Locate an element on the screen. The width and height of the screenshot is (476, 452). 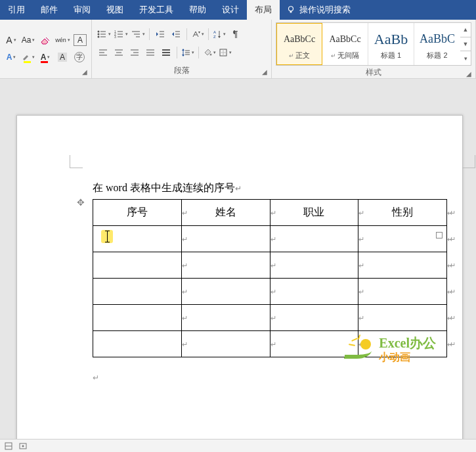
style-heading-1: AaBb 标题 1 is located at coordinates (391, 44).